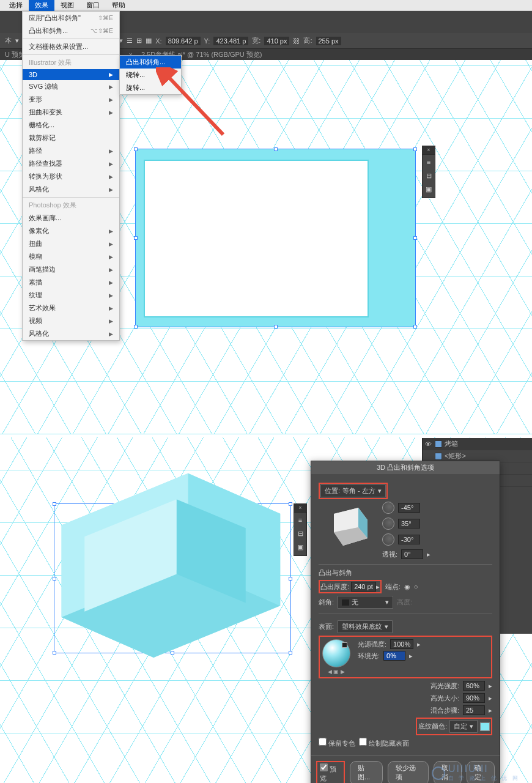  Describe the element at coordinates (71, 295) in the screenshot. I see `menu-texture: 纹理▶` at that location.